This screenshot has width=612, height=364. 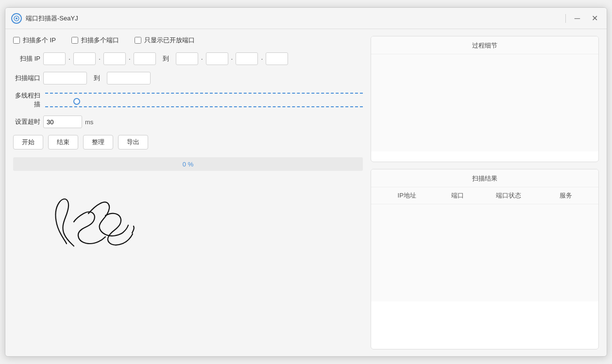 What do you see at coordinates (95, 40) in the screenshot?
I see `scan-multi-port-checkbox: 扫描多个端口` at bounding box center [95, 40].